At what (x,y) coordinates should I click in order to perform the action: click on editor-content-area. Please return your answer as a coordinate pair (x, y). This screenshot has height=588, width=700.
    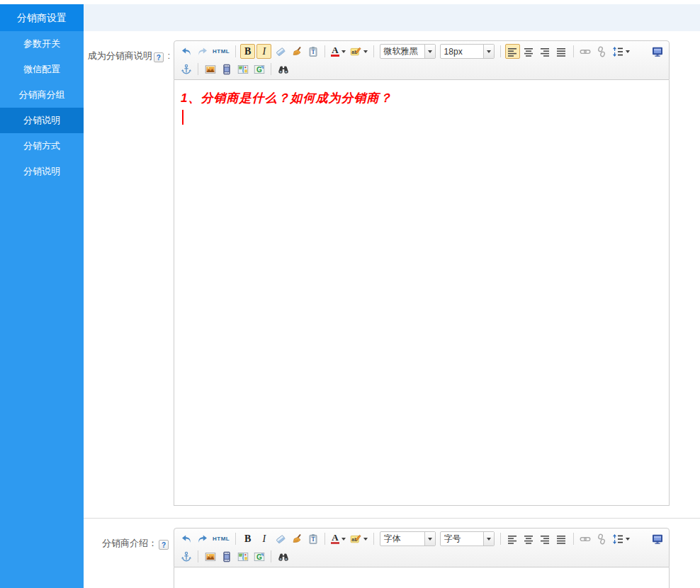
    Looking at the image, I should click on (422, 578).